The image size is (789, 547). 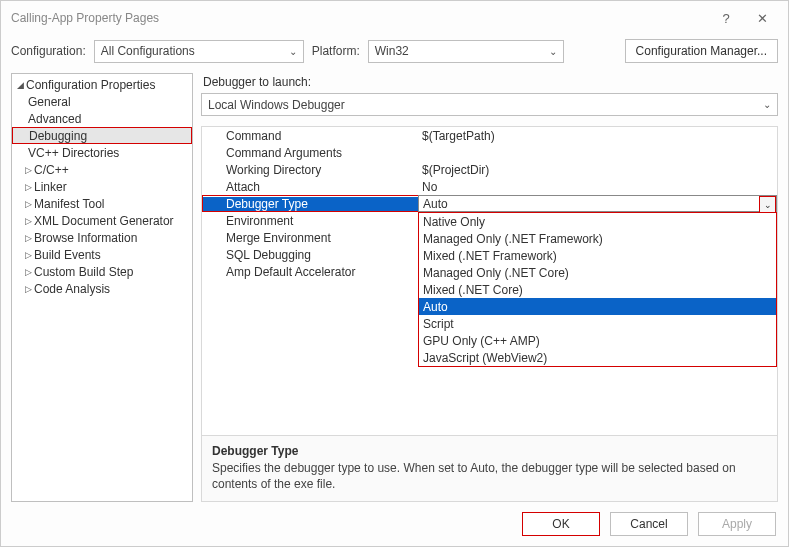 What do you see at coordinates (649, 524) in the screenshot?
I see `cancel-button: Cancel` at bounding box center [649, 524].